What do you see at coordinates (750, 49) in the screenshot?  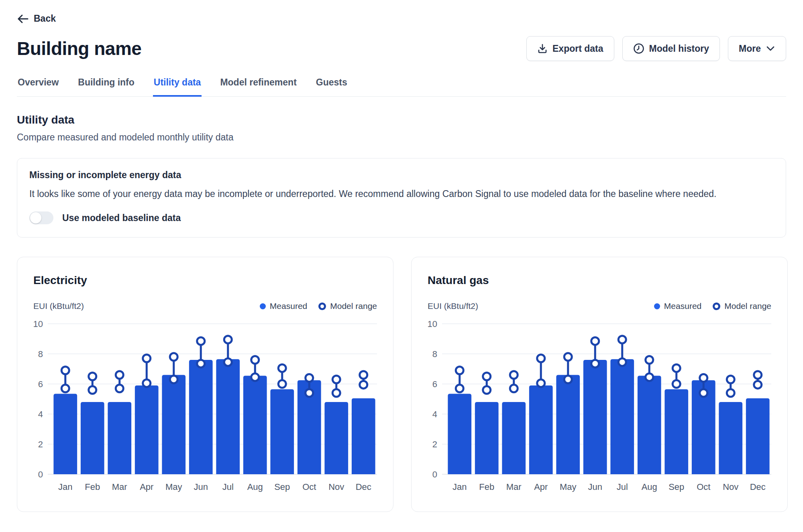 I see `more-label: More` at bounding box center [750, 49].